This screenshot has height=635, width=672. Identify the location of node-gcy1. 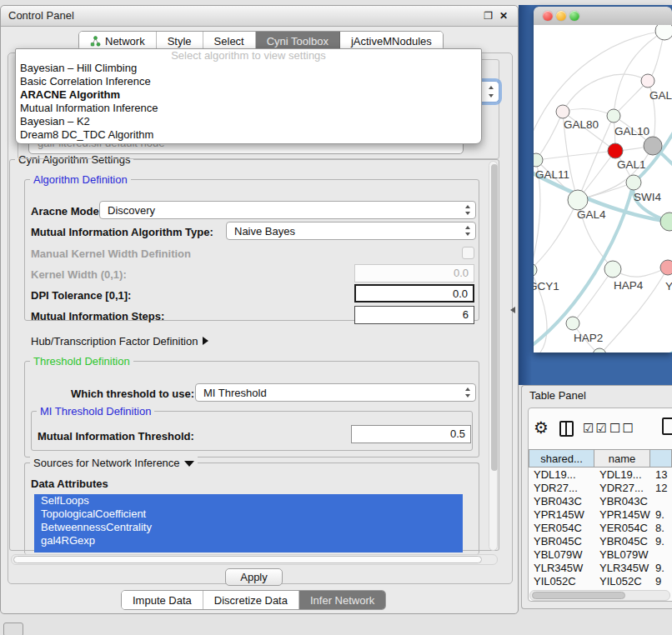
(535, 270).